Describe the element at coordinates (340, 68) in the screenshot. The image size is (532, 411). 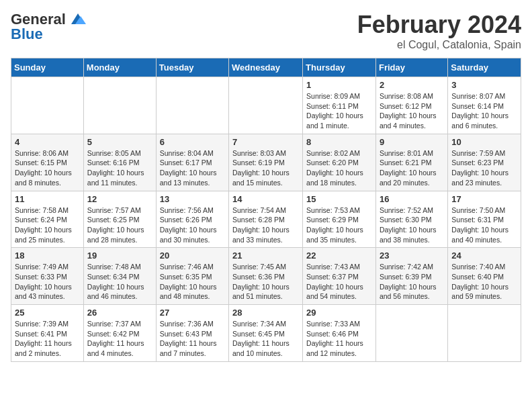
I see `weekday-header: Thursday` at that location.